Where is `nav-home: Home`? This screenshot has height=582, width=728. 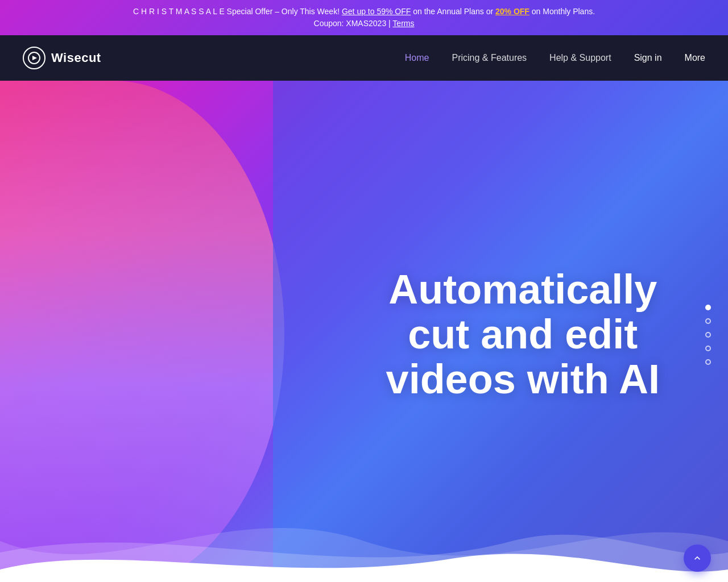 nav-home: Home is located at coordinates (417, 58).